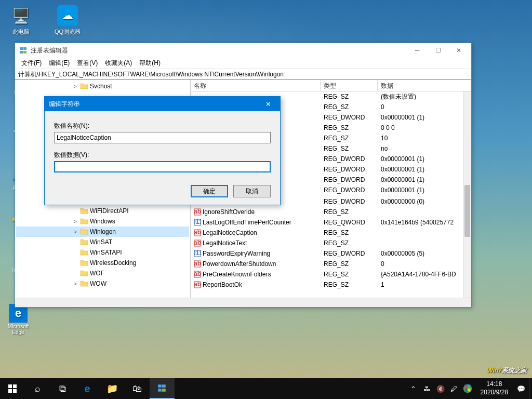 The width and height of the screenshot is (532, 399). What do you see at coordinates (331, 86) in the screenshot?
I see `list-header: 名称 类型 数据` at bounding box center [331, 86].